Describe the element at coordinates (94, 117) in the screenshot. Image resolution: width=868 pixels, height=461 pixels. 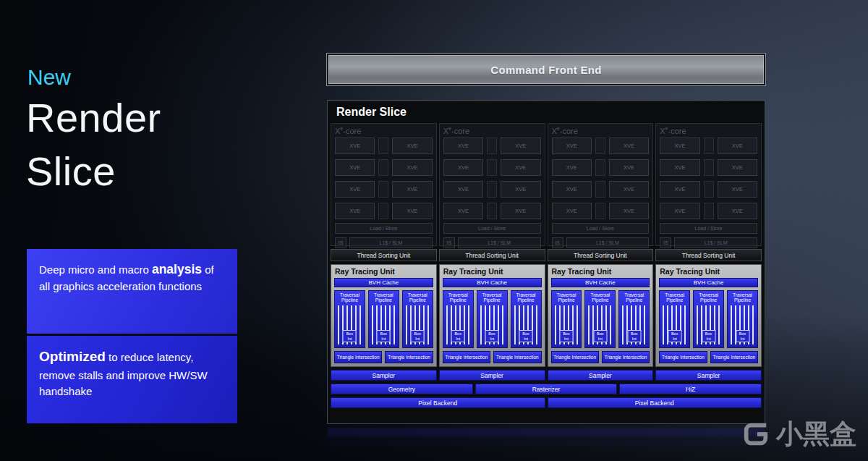
I see `title-line-1: Render` at that location.